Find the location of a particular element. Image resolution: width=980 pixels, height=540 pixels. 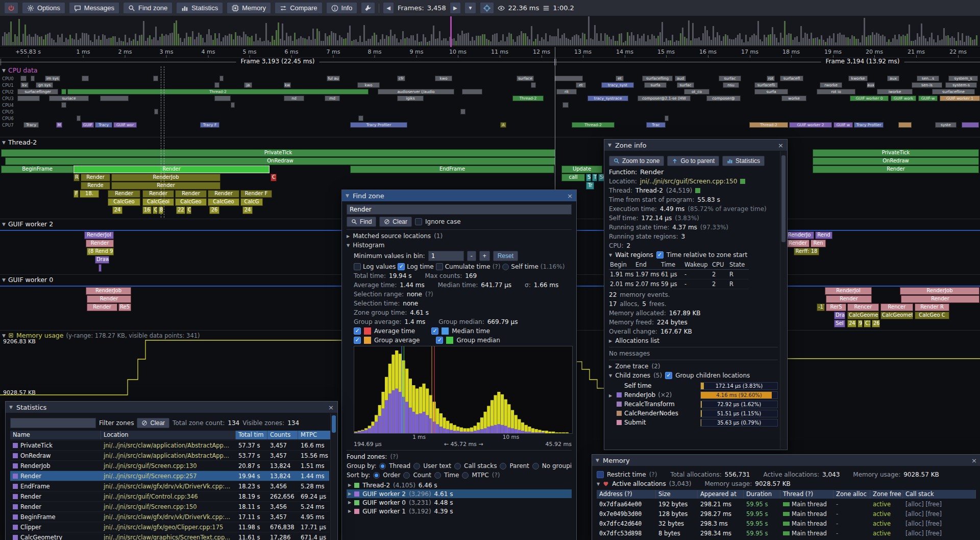

cpu-zone: kw is located at coordinates (287, 85).